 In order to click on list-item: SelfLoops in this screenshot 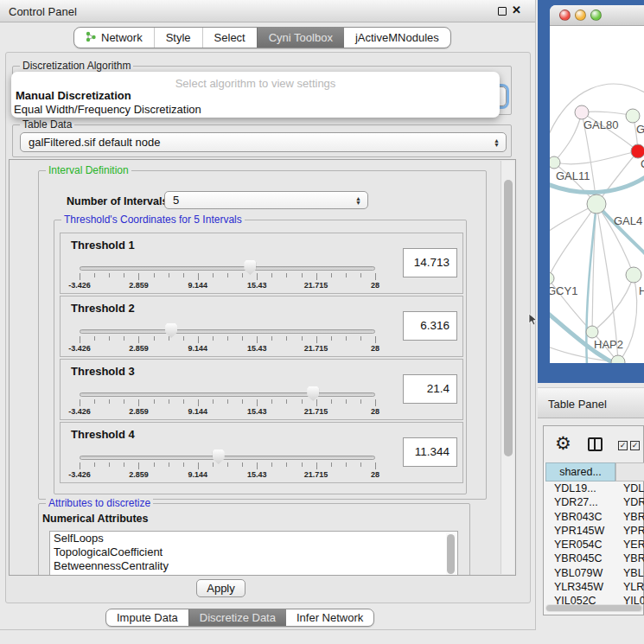, I will do `click(254, 539)`.